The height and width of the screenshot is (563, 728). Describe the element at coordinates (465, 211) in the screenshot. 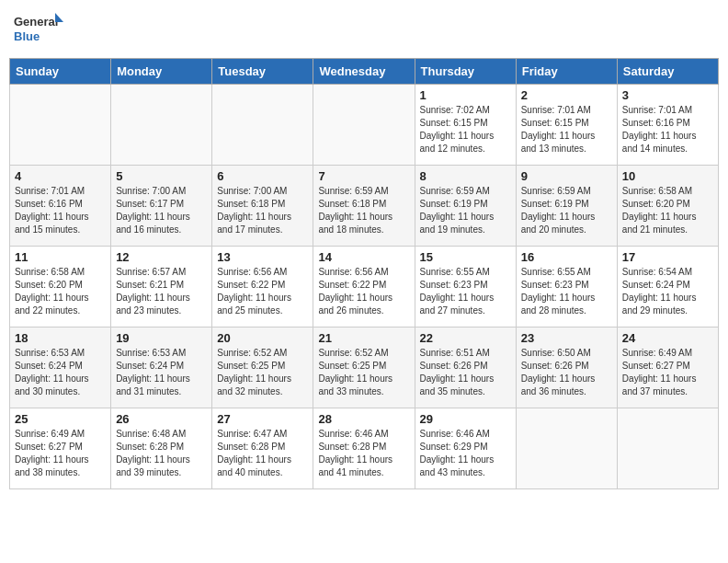

I see `day-info: Sunrise: 6:59 AMSunset: 6:19 PMDaylight:…` at that location.